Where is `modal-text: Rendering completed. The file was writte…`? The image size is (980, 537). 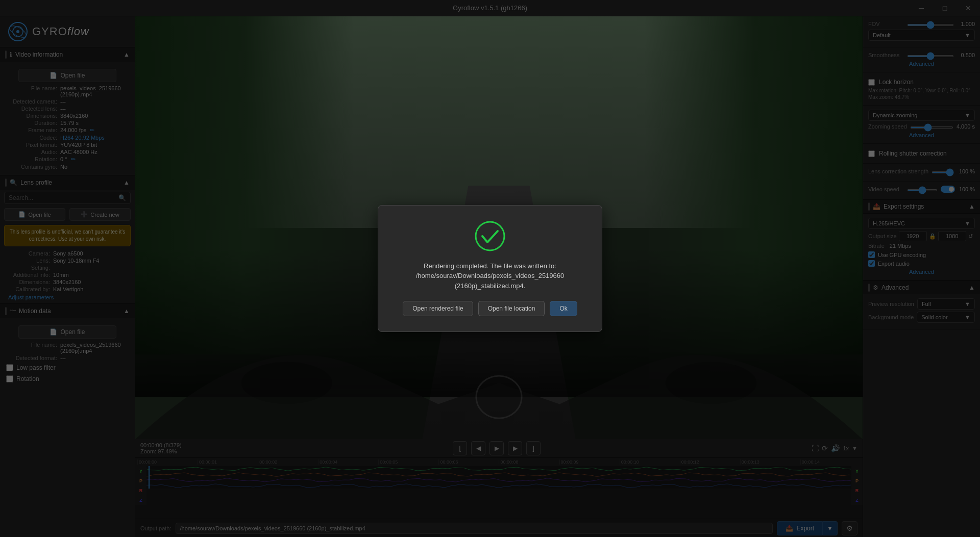
modal-text: Rendering completed. The file was writte… is located at coordinates (490, 266).